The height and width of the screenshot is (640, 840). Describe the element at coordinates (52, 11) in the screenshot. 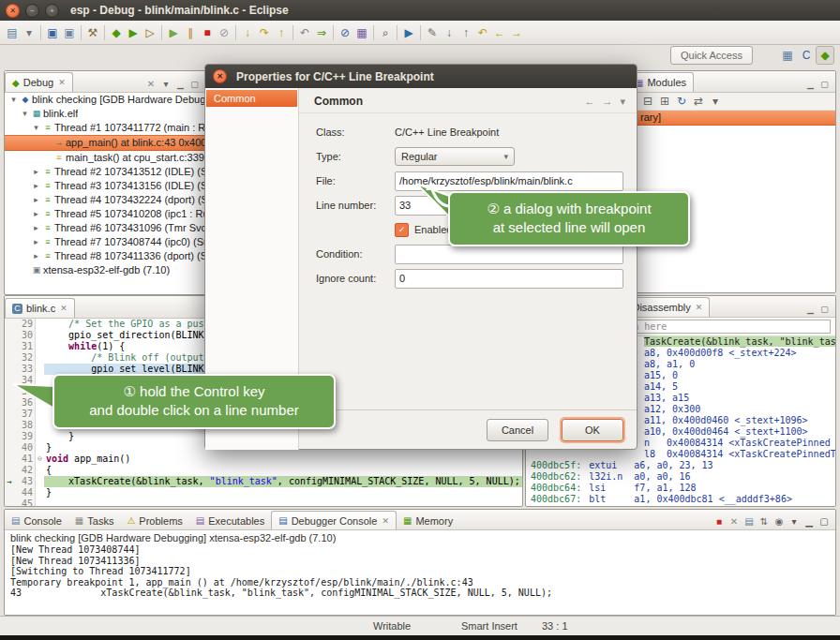

I see `window-maximize-button: +` at that location.